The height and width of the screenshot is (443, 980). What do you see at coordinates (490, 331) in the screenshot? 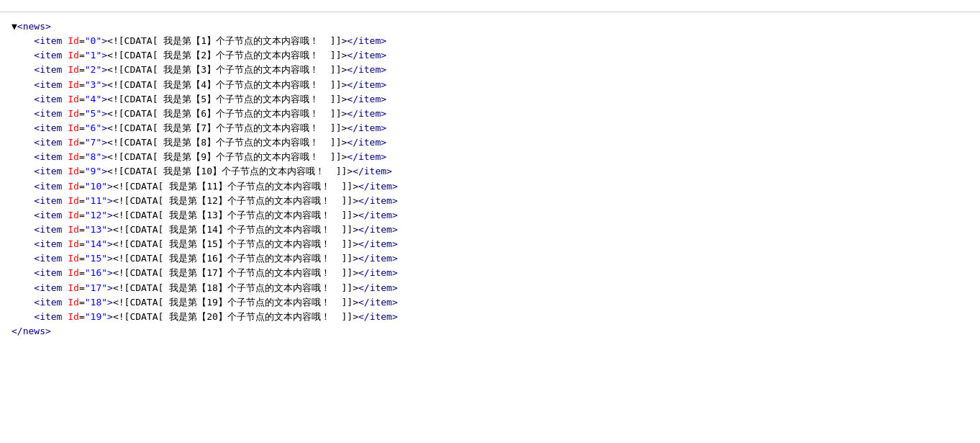
I see `root-close-line: </news>` at bounding box center [490, 331].